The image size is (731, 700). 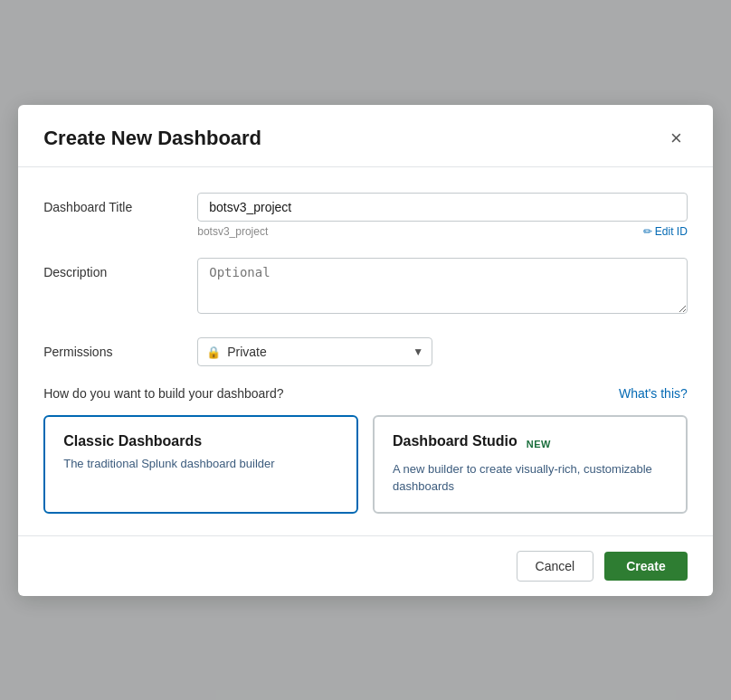 What do you see at coordinates (653, 393) in the screenshot?
I see `whats-this-link: What's this?` at bounding box center [653, 393].